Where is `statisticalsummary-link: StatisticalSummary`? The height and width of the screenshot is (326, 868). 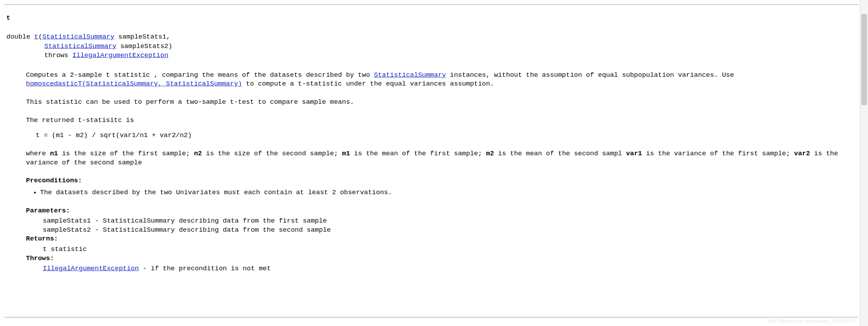 statisticalsummary-link: StatisticalSummary is located at coordinates (410, 75).